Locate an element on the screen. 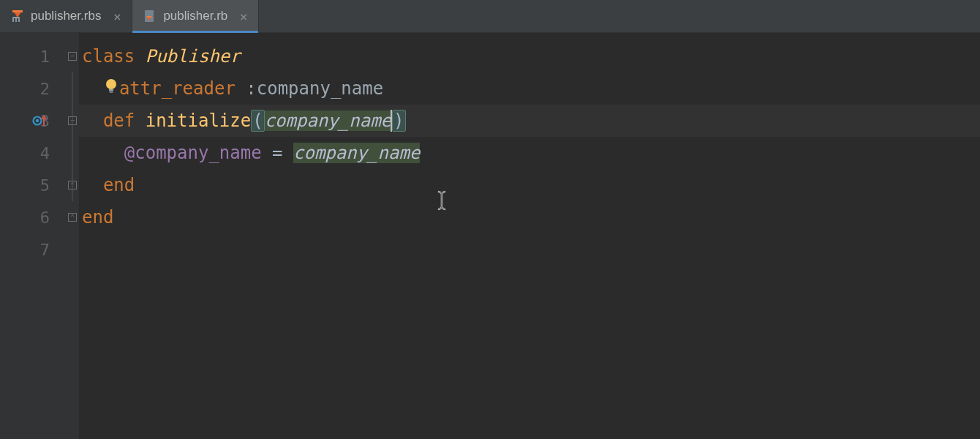 This screenshot has width=980, height=439. fold-toggle-icon: − is located at coordinates (72, 56).